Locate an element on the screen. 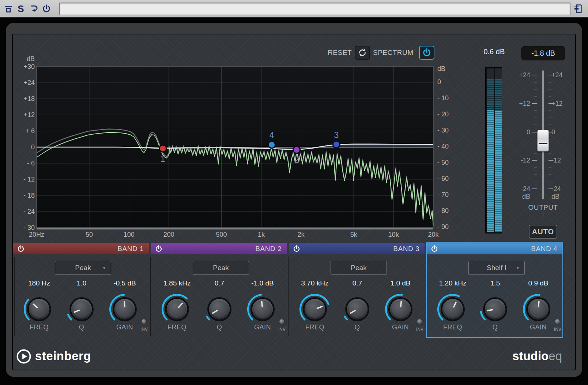 The image size is (588, 385). band-title: BAND 1 is located at coordinates (131, 249).